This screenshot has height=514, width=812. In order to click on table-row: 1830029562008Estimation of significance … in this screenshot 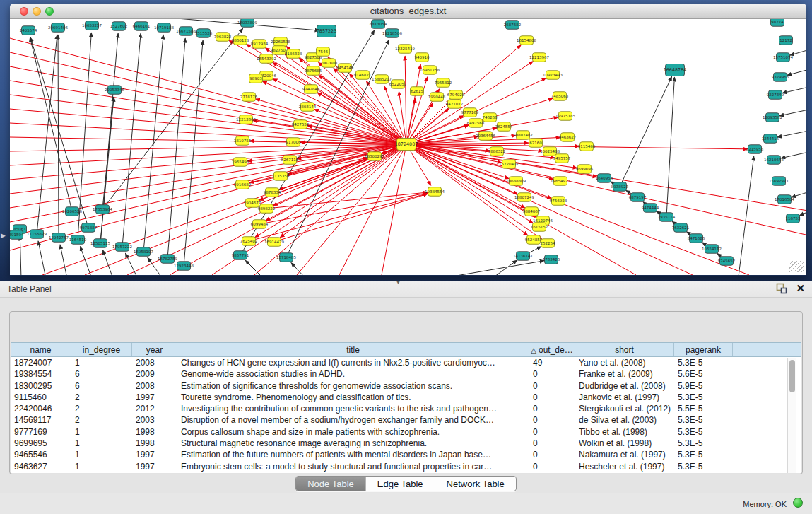, I will do `click(406, 386)`.